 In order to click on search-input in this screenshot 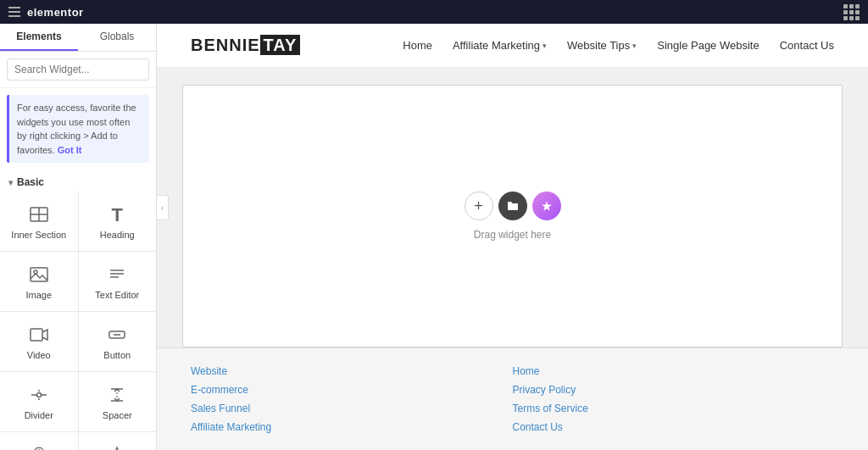, I will do `click(78, 69)`.